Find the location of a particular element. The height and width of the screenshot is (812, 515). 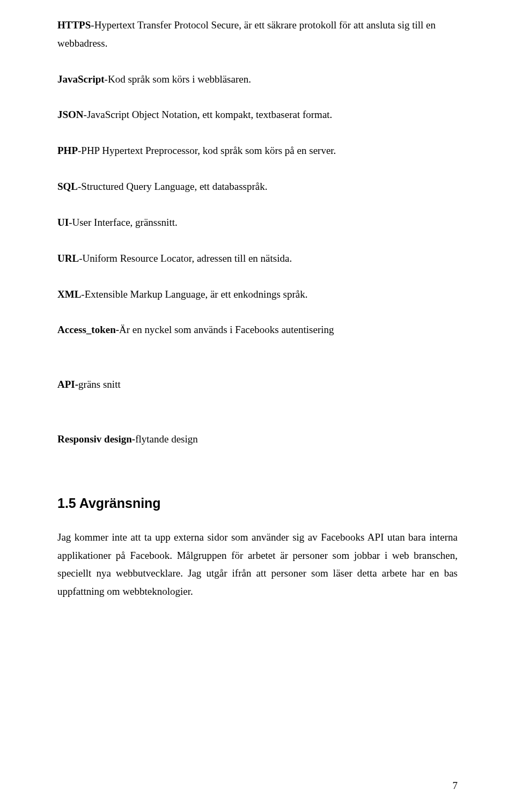

section-heading: 1.5 Avgränsning is located at coordinates (258, 503).